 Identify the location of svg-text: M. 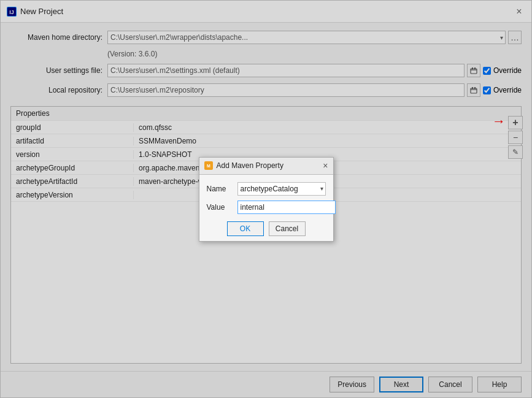
(209, 166).